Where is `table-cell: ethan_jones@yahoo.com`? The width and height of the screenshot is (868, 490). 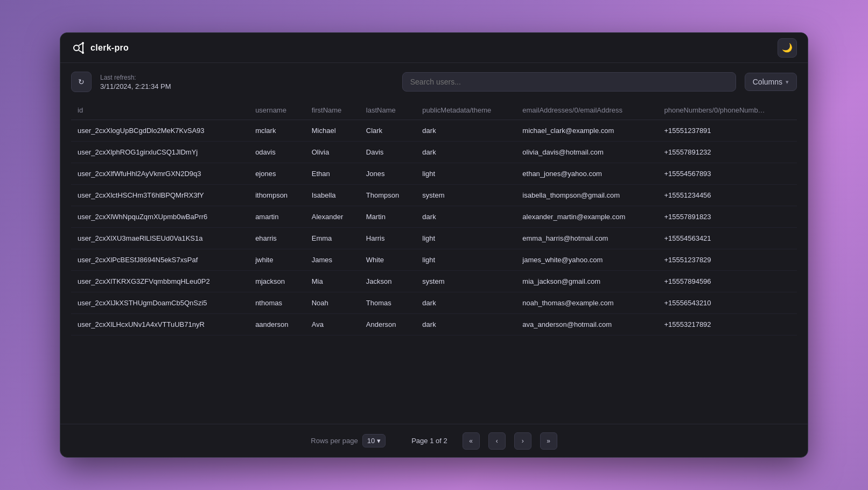 table-cell: ethan_jones@yahoo.com is located at coordinates (587, 174).